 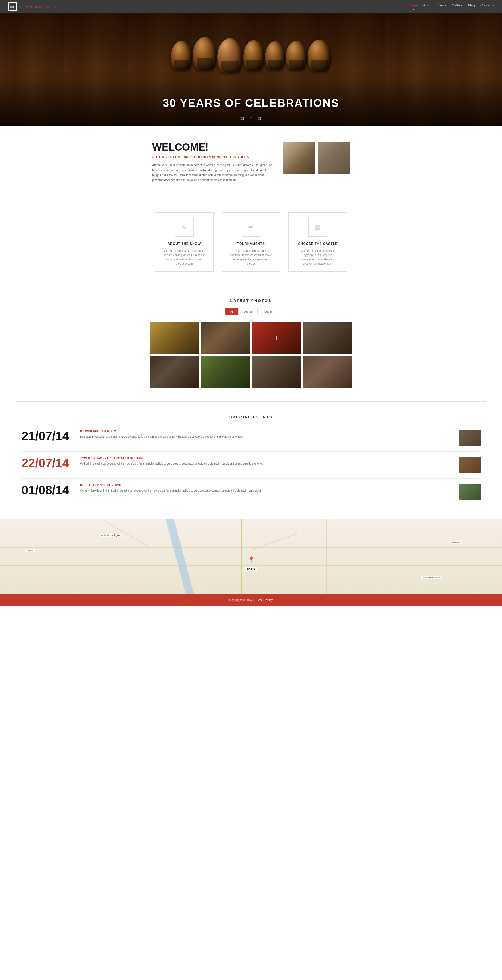 I want to click on welcome-images, so click(x=316, y=158).